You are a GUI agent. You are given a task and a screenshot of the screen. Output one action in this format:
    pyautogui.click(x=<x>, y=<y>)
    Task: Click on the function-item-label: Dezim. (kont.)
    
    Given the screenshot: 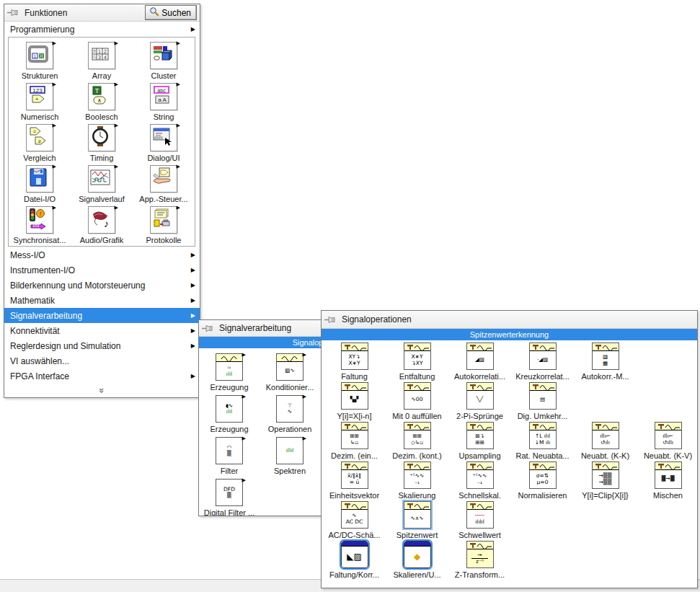 What is the action you would take?
    pyautogui.click(x=417, y=456)
    